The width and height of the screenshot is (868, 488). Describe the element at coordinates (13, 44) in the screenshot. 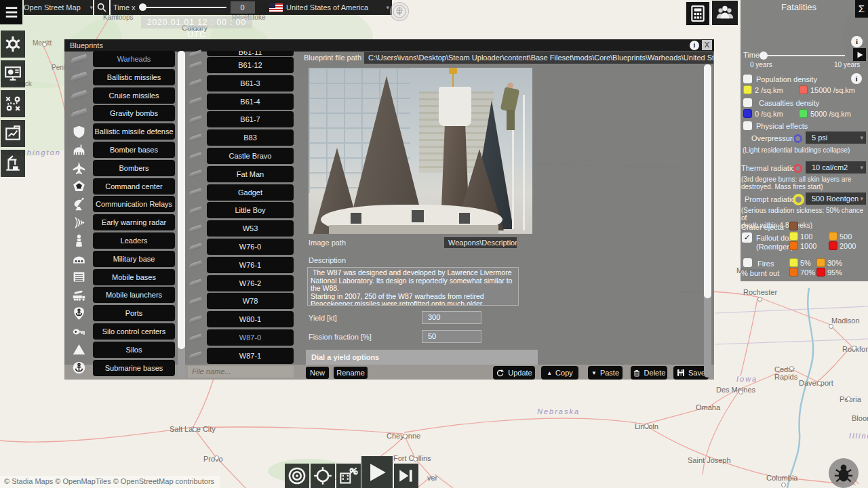

I see `settings-button` at that location.